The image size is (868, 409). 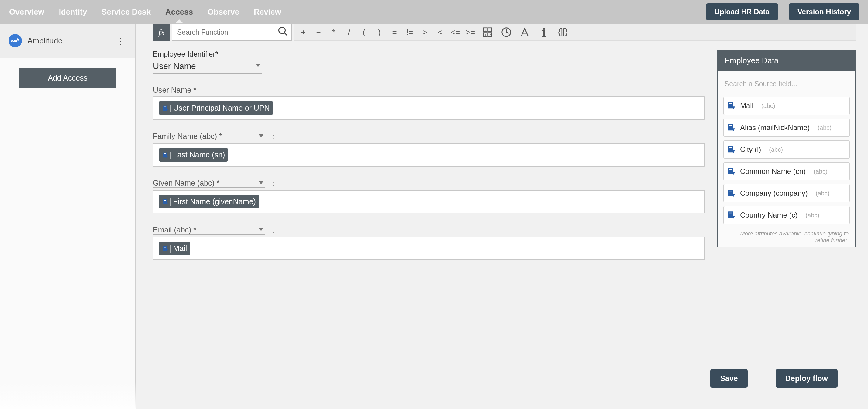 I want to click on tab-overview: Overview, so click(x=27, y=12).